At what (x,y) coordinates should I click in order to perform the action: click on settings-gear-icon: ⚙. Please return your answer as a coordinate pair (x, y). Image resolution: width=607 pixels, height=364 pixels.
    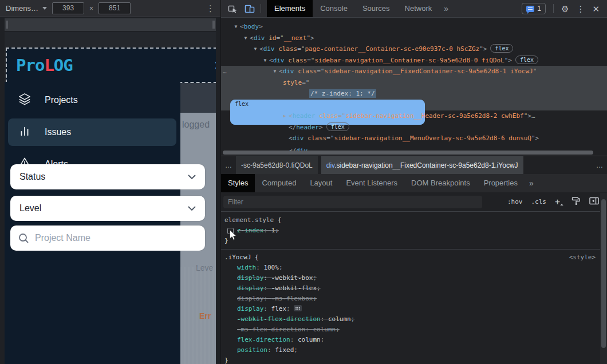
    Looking at the image, I should click on (565, 9).